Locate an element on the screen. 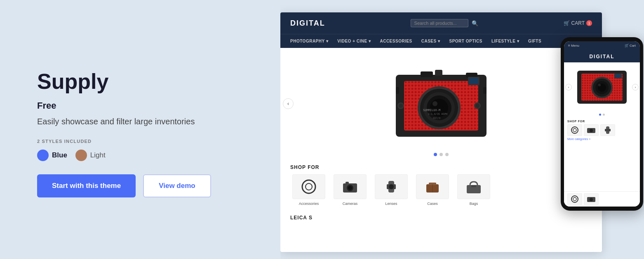  nav-sport-optics: SPORT OPTICS is located at coordinates (465, 41).